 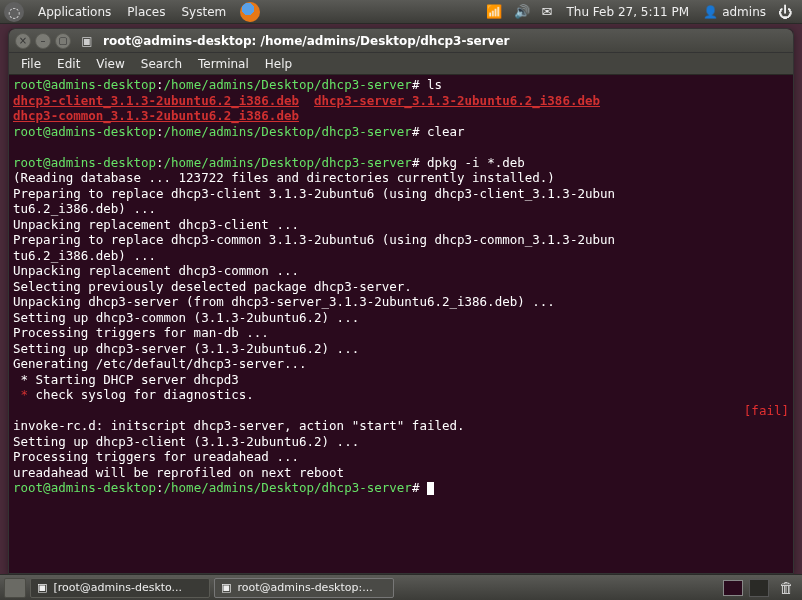 What do you see at coordinates (733, 588) in the screenshot?
I see `tray-terminal-icon` at bounding box center [733, 588].